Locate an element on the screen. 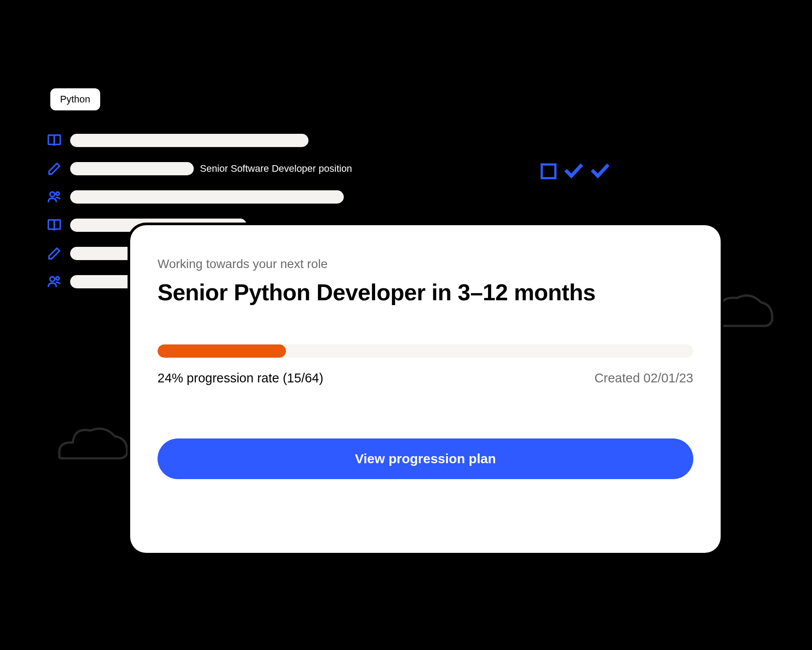  task-text: Senior Software Developer position is located at coordinates (276, 169).